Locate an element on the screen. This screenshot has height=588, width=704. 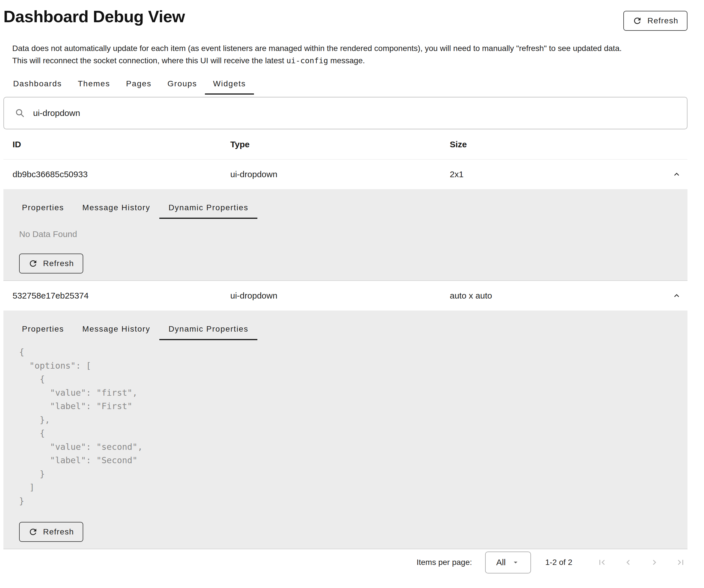
previous-page-button is located at coordinates (628, 562).